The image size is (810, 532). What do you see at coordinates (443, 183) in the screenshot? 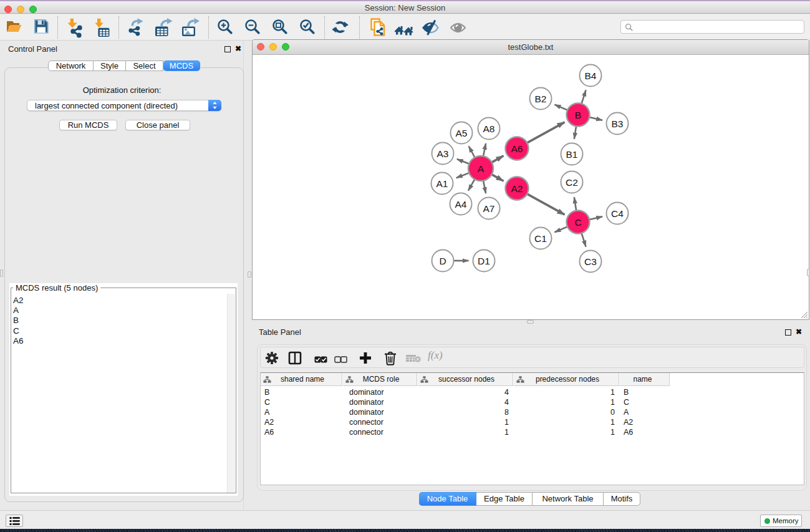
I see `svg-text: A1` at bounding box center [443, 183].